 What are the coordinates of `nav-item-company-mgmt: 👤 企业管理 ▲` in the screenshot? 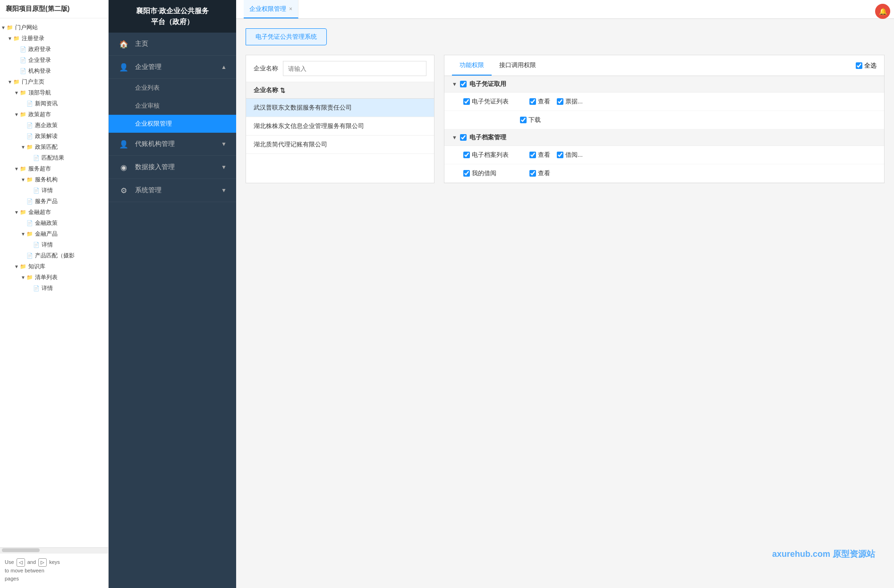 It's located at (172, 67).